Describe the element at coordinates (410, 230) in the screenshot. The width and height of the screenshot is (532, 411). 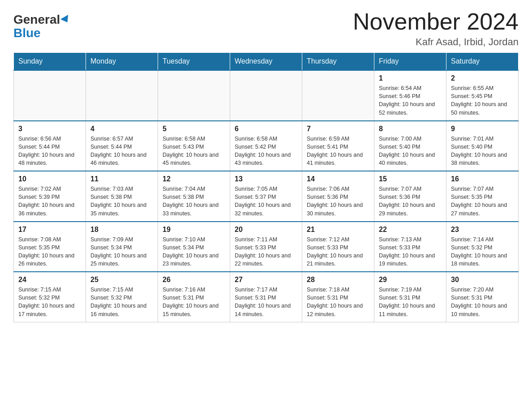
I see `day-number: 22` at that location.